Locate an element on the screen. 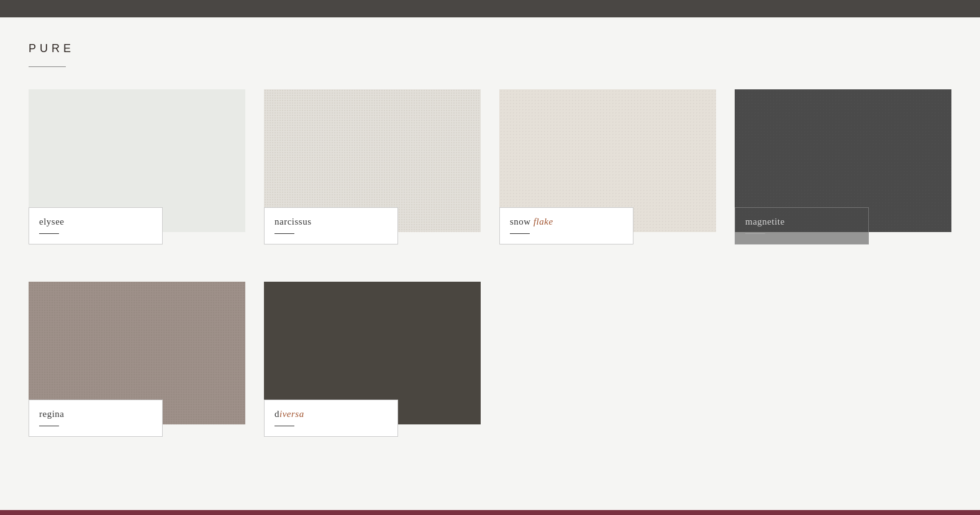  label-box-narcissus: narcissus is located at coordinates (331, 226).